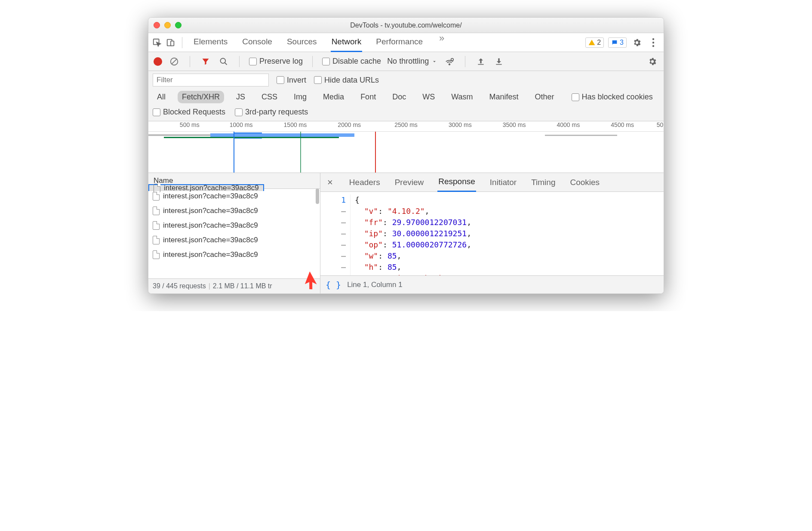 This screenshot has width=812, height=531. What do you see at coordinates (622, 43) in the screenshot?
I see `messages-count: 3` at bounding box center [622, 43].